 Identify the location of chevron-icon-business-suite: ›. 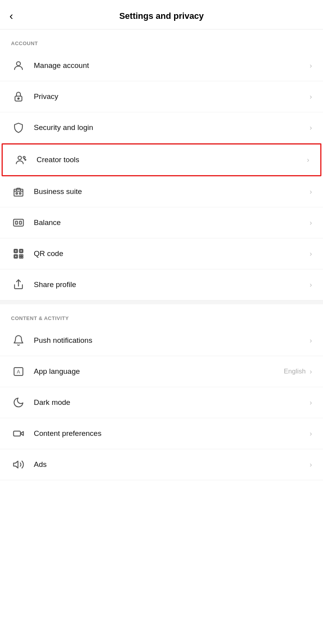
(311, 192).